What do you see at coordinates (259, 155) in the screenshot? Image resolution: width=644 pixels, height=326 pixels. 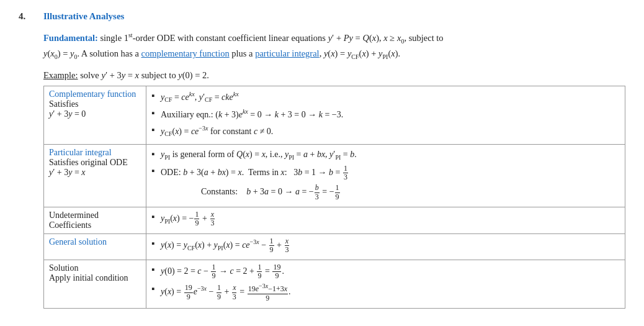 I see `pi-bullet-1-content: yPI is general form of Q(x) = x, i.e., y…` at bounding box center [259, 155].